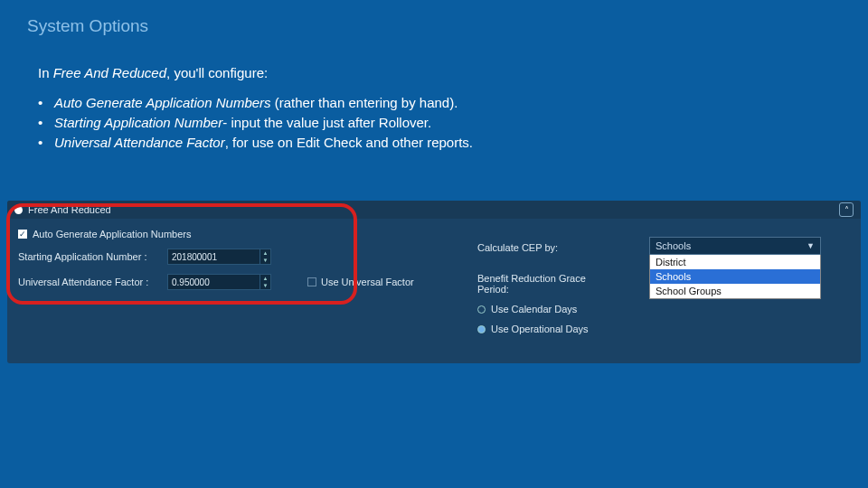 This screenshot has width=868, height=488. Describe the element at coordinates (434, 58) in the screenshot. I see `intro-line: In Free And Reduced, you'll configure:` at that location.